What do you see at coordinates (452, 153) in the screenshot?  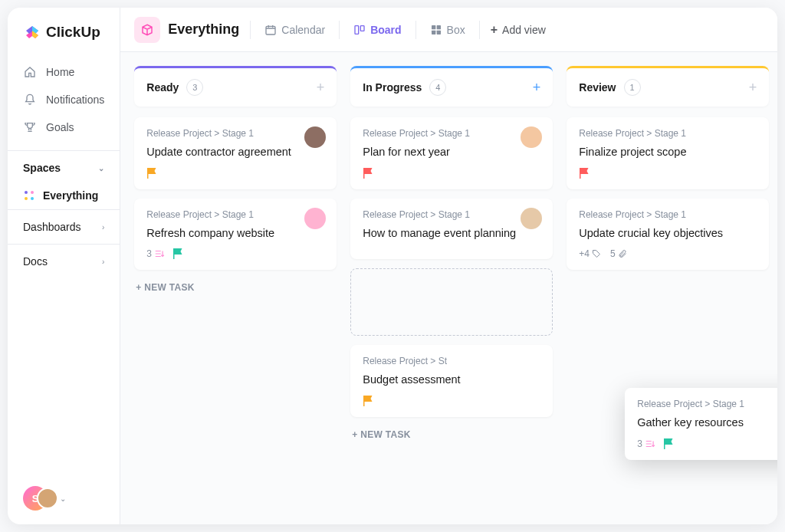 I see `task-card: Release Project > Stage 1 Plan for next …` at bounding box center [452, 153].